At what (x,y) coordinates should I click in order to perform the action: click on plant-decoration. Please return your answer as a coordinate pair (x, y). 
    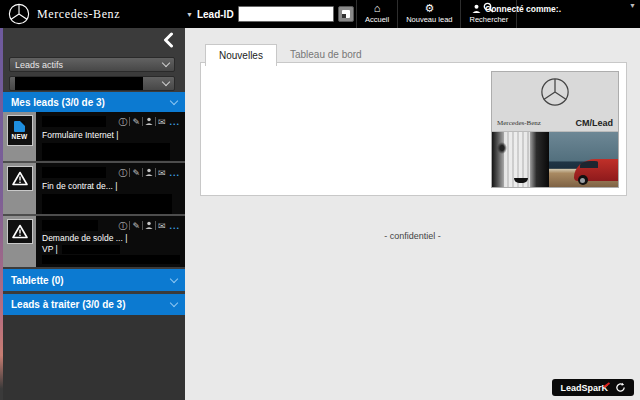
    Looking at the image, I should click on (502, 148).